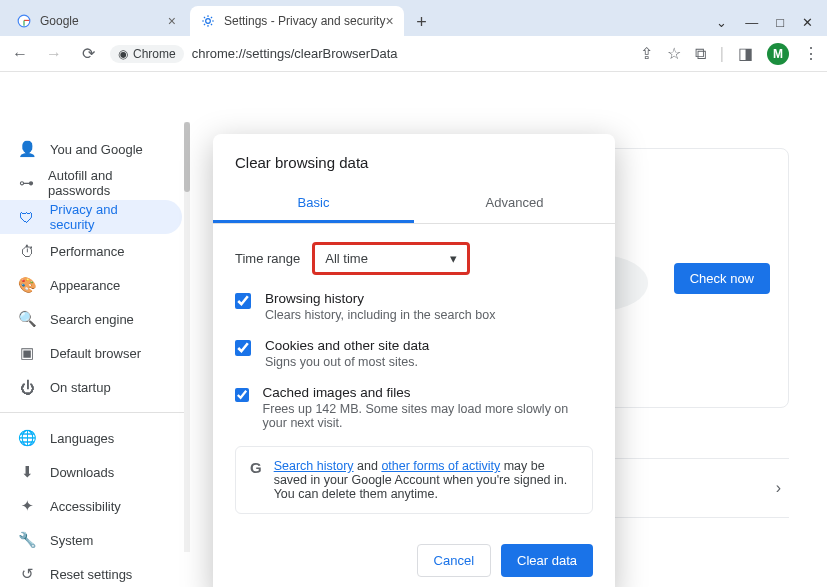 The width and height of the screenshot is (827, 587). What do you see at coordinates (27, 353) in the screenshot?
I see `browser-icon: ▣` at bounding box center [27, 353].